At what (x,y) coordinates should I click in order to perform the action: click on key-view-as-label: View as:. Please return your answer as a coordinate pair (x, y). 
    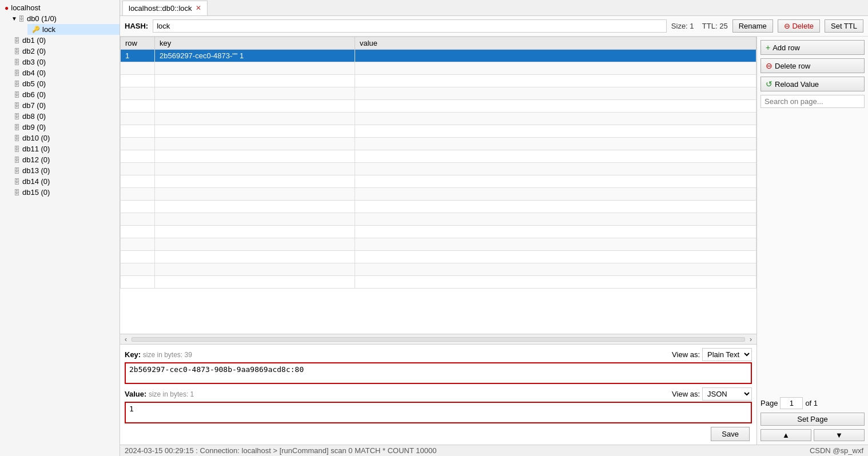
    Looking at the image, I should click on (686, 354).